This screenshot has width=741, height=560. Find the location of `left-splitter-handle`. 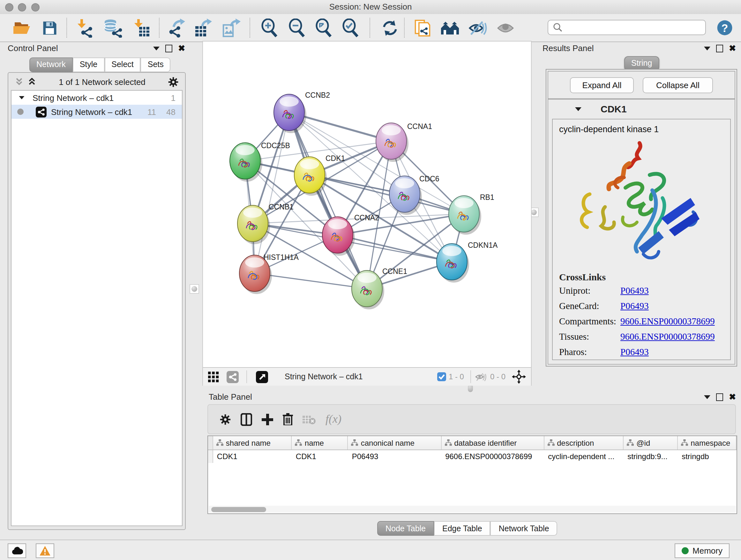

left-splitter-handle is located at coordinates (194, 289).